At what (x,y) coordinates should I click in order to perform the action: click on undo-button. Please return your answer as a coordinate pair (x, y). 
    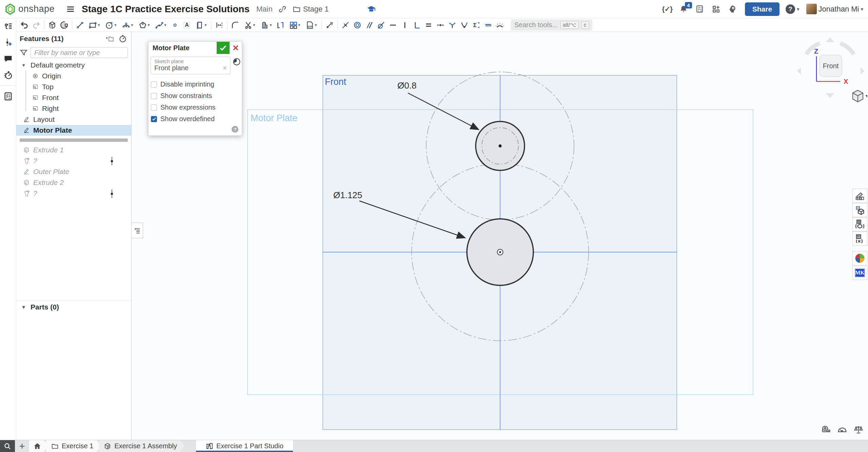
    Looking at the image, I should click on (24, 25).